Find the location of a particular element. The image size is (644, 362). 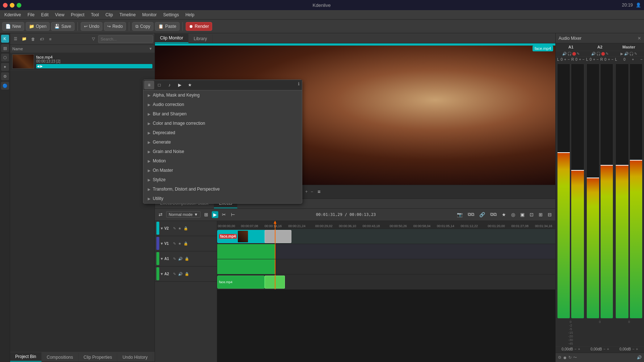

mixer-a2-headphone-icon: 🎧 is located at coordinates (598, 54).